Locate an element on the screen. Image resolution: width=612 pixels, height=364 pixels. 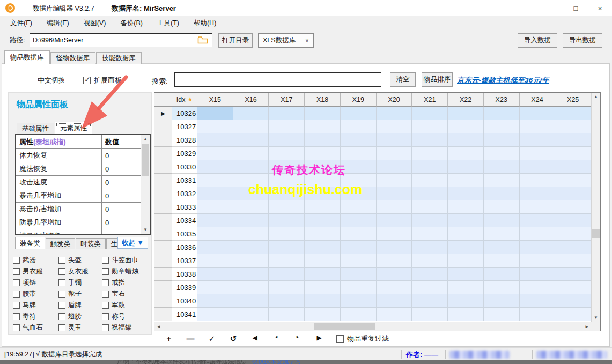
menu-item: 视图(V) is located at coordinates (95, 23).